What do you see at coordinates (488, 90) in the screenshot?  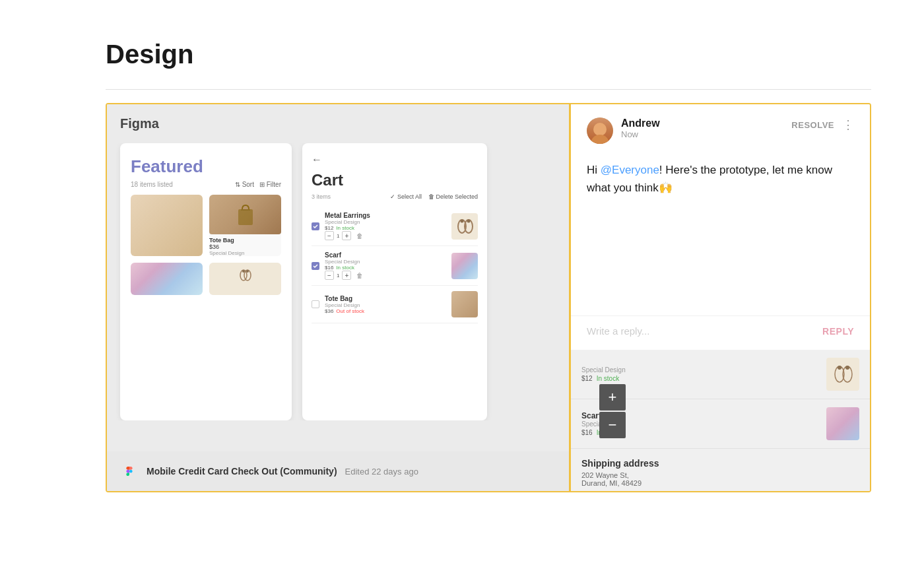 I see `page-divider` at bounding box center [488, 90].